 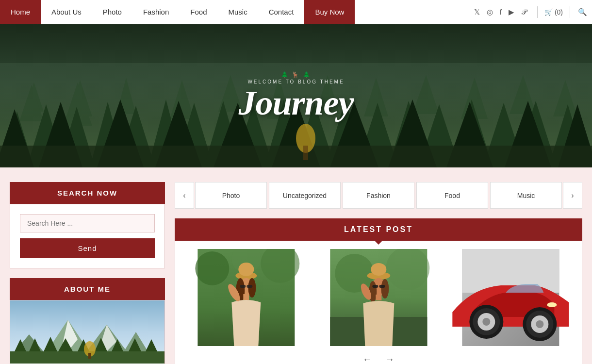 I want to click on search-header: SEARCH NOW, so click(x=87, y=193).